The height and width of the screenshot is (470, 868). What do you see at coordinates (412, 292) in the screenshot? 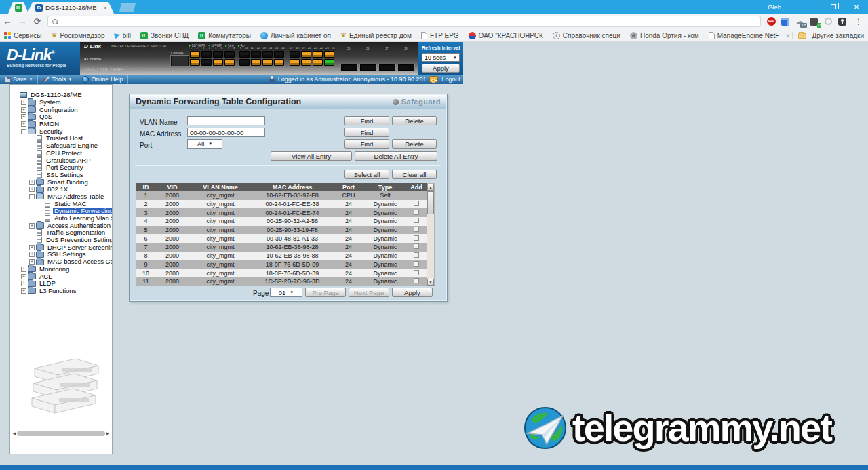
I see `page-apply-button: Apply` at bounding box center [412, 292].